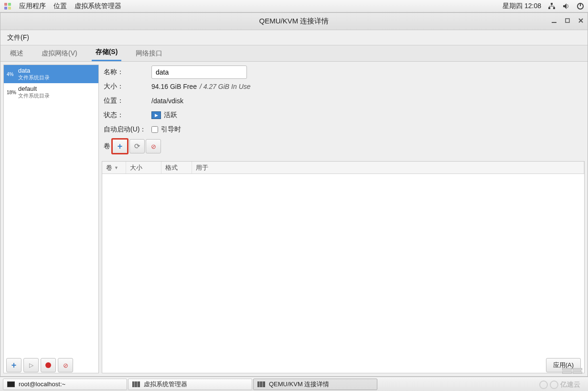 The width and height of the screenshot is (588, 391). I want to click on close-button, so click(581, 21).